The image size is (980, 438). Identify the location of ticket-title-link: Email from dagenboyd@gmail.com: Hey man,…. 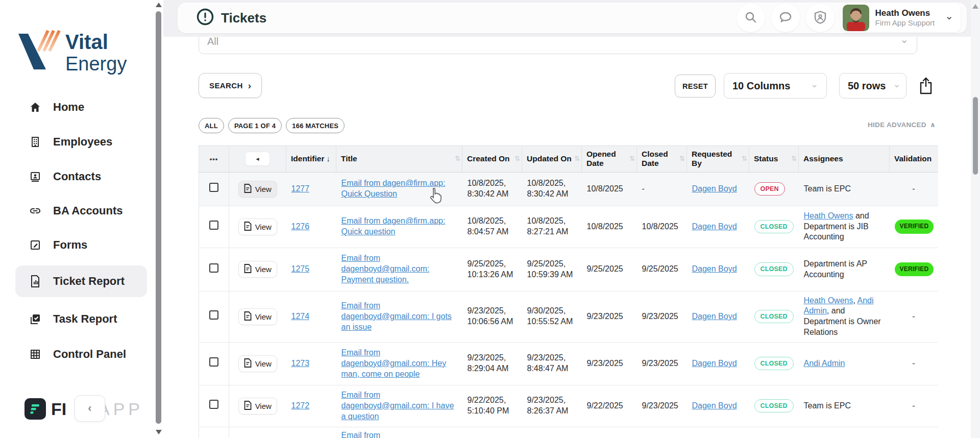
(394, 363).